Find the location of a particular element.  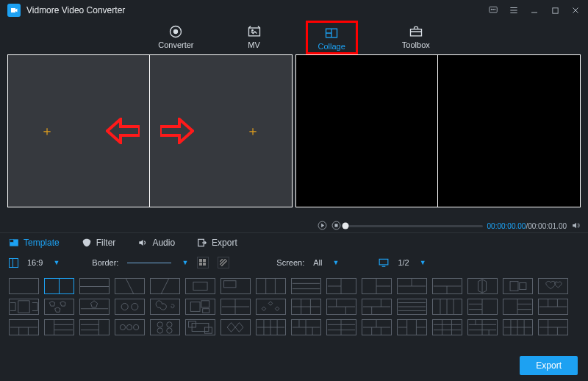

maximize-icon is located at coordinates (555, 10).